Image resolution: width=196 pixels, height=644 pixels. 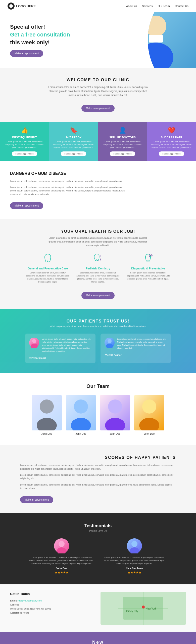 What do you see at coordinates (98, 341) in the screenshot?
I see `trust-section: OUR PATIENTS TRUST US! What people say a…` at bounding box center [98, 341].